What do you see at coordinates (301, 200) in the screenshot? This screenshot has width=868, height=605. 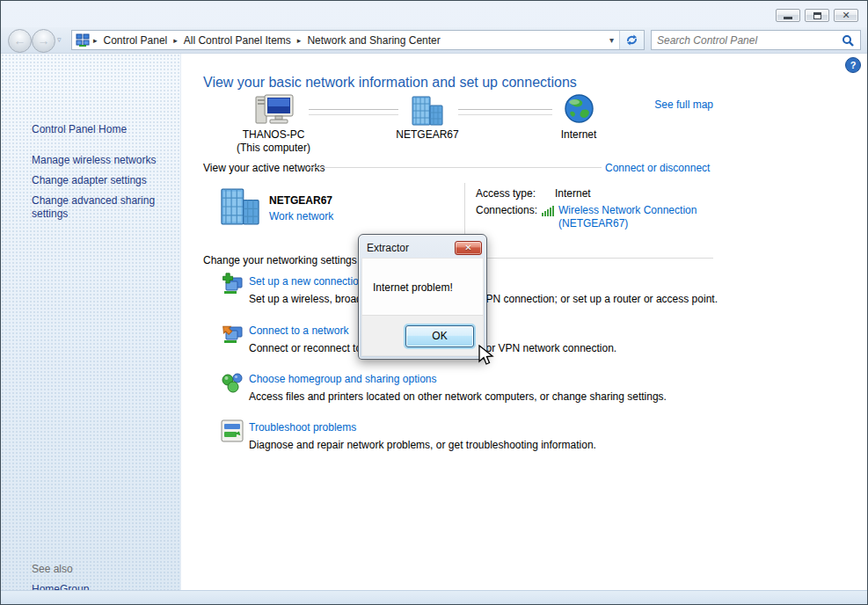 I see `active-network-name: NETGEAR67` at bounding box center [301, 200].